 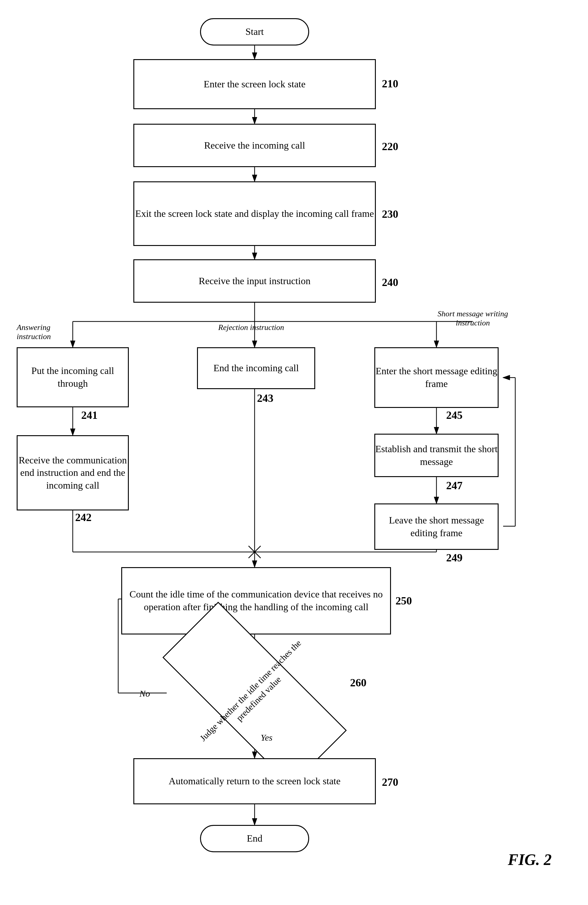 I want to click on start-node: Start, so click(x=255, y=32).